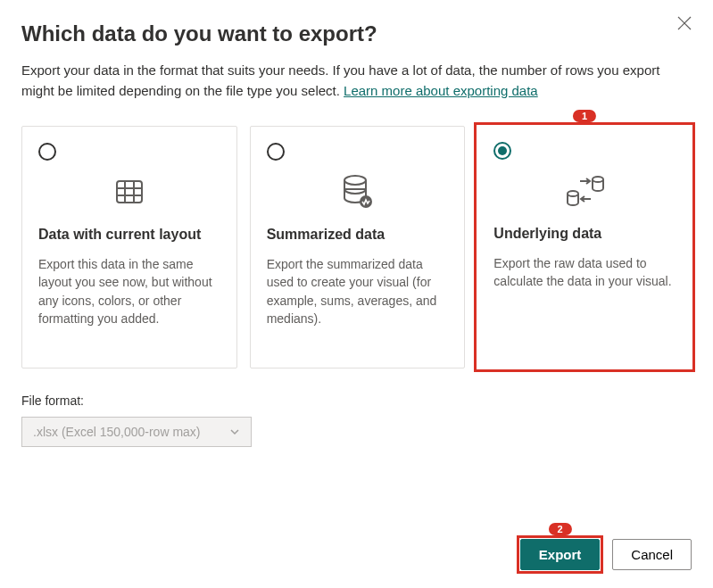  Describe the element at coordinates (560, 555) in the screenshot. I see `export-button: Export` at that location.